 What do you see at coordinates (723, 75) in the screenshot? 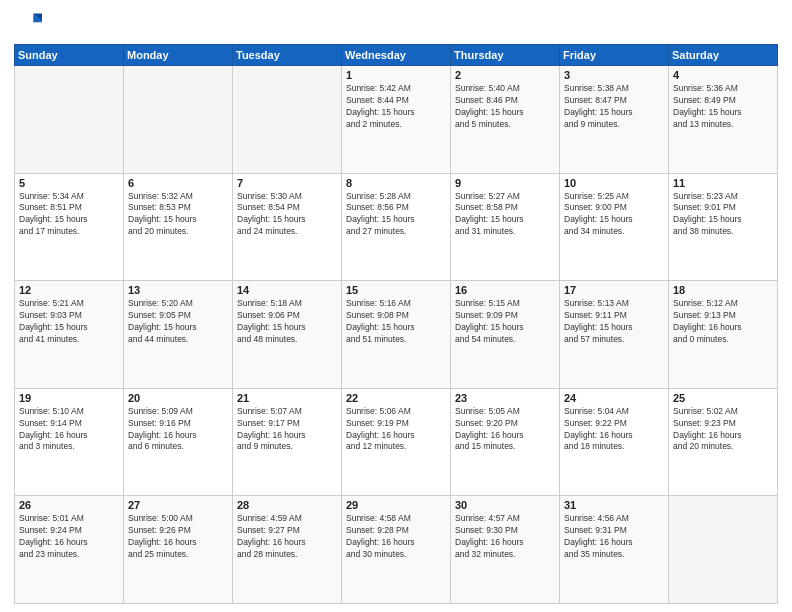
I see `day-number: 4` at bounding box center [723, 75].